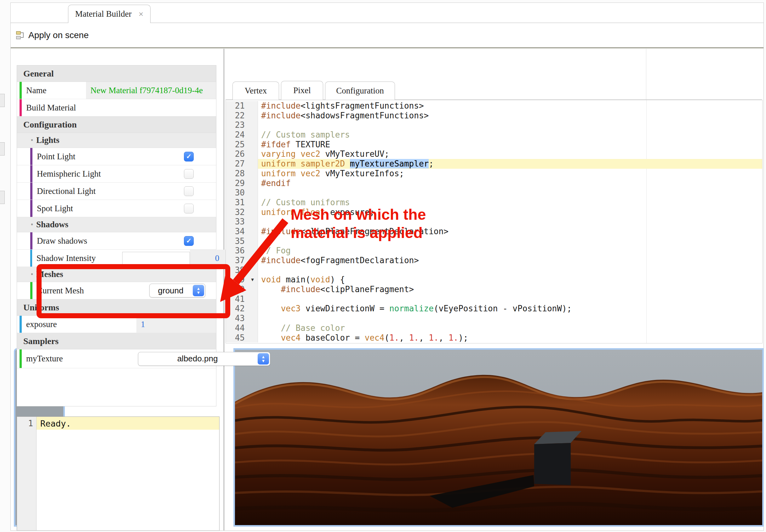  What do you see at coordinates (302, 90) in the screenshot?
I see `tab-pixel: Pixel` at bounding box center [302, 90].